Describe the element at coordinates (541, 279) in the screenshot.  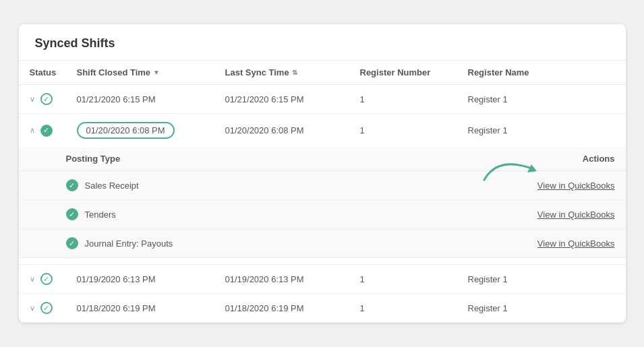
I see `register-name-3: Register 1` at that location.